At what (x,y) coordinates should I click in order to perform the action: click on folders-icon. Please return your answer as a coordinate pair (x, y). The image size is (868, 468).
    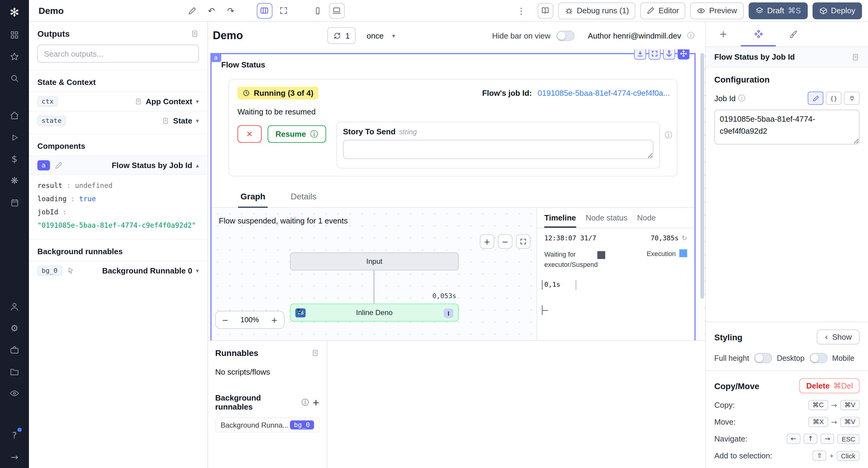
    Looking at the image, I should click on (14, 372).